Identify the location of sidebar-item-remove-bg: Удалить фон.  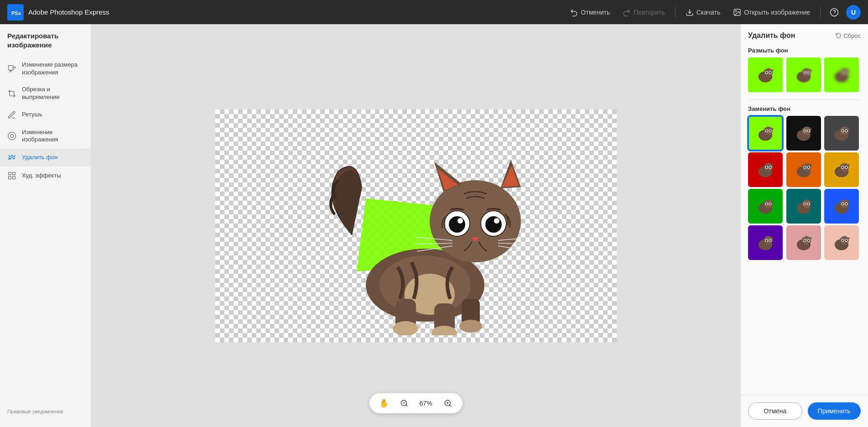
(46, 157).